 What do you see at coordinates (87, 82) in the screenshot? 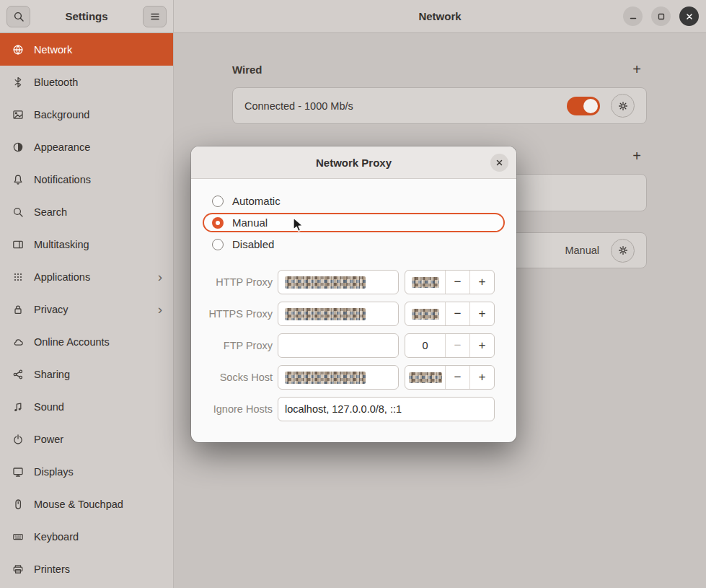
I see `sidebar-item-bluetooth: Bluetooth` at bounding box center [87, 82].